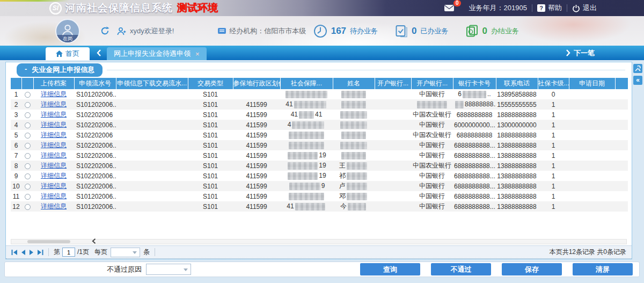  I want to click on column-header: 申领流水号, so click(95, 84).